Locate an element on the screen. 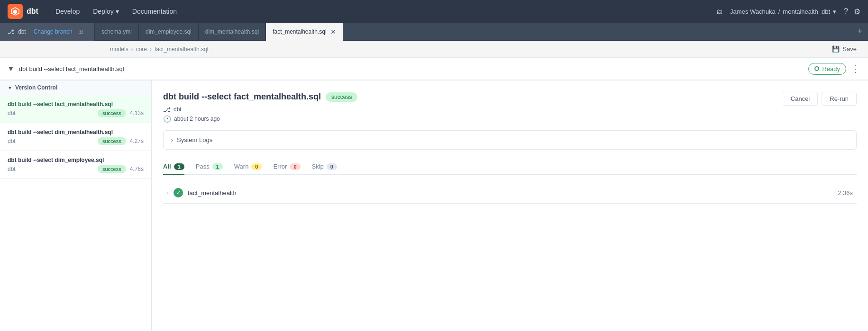 This screenshot has height=331, width=868. nav-deploy: Deploy ▾ is located at coordinates (106, 11).